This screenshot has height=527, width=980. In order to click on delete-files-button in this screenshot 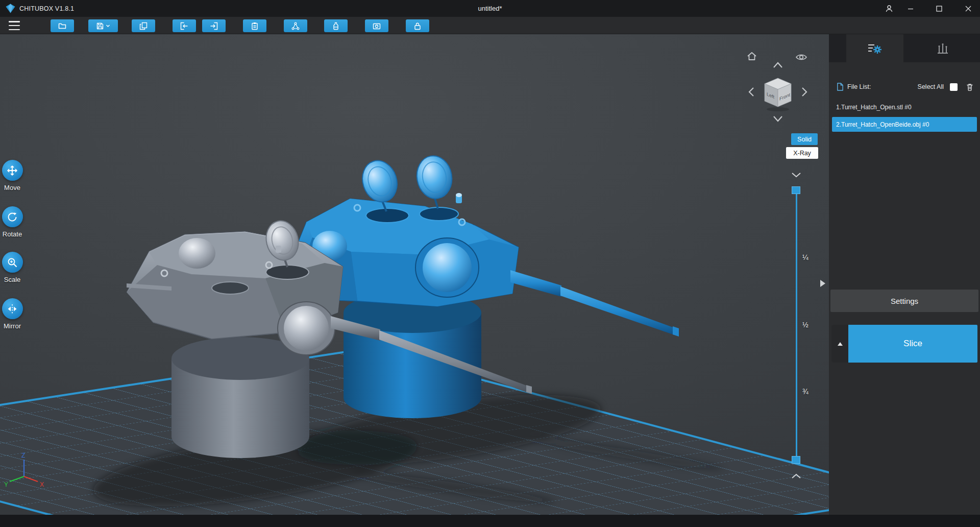, I will do `click(970, 87)`.